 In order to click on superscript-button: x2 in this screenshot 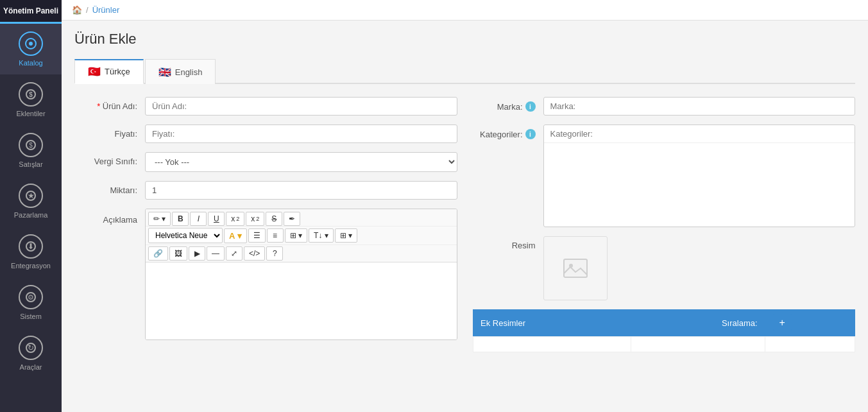, I will do `click(235, 219)`.